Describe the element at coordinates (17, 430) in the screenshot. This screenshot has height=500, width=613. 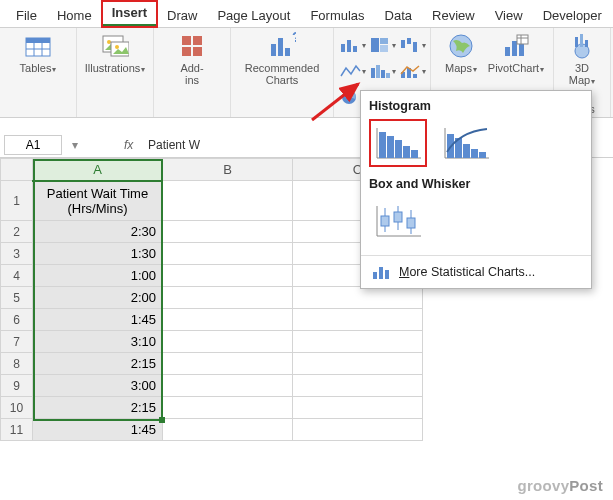
I see `row-header-11: 11` at that location.